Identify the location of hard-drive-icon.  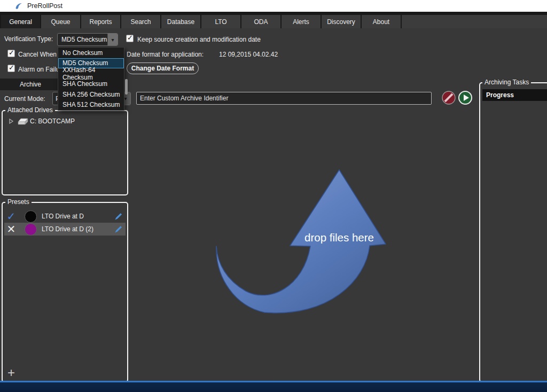
(22, 122).